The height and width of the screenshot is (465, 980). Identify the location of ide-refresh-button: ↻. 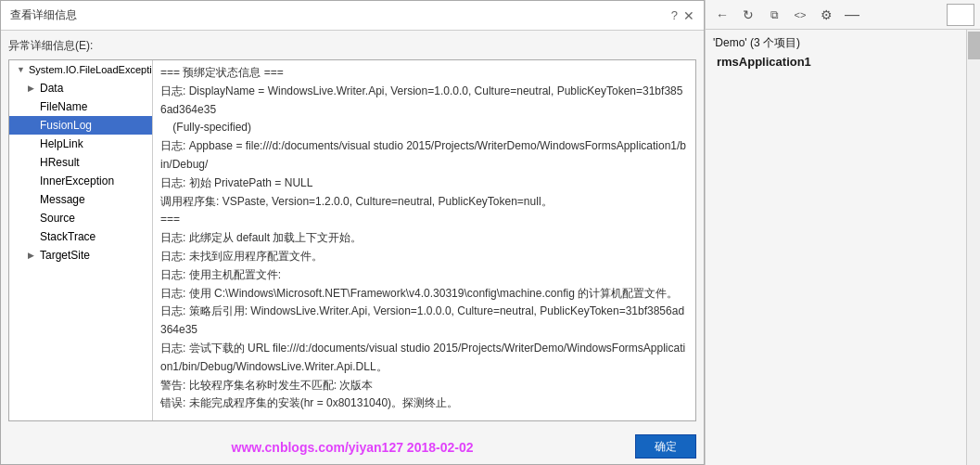
(748, 15).